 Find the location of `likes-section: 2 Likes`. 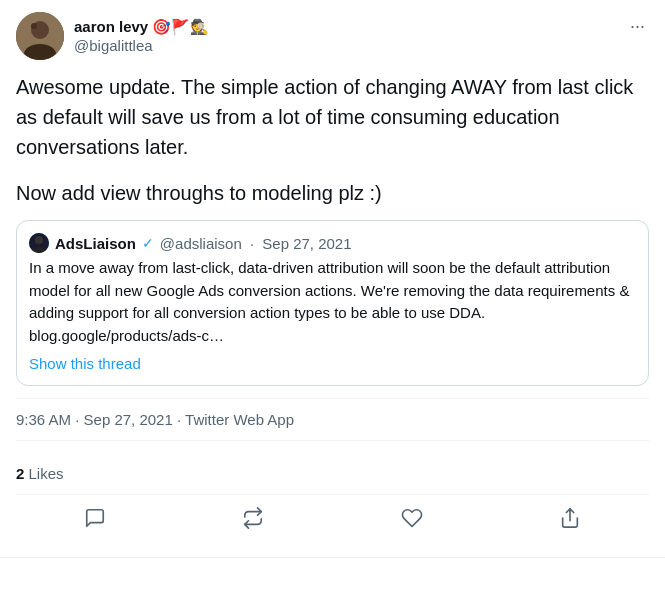

likes-section: 2 Likes is located at coordinates (332, 474).